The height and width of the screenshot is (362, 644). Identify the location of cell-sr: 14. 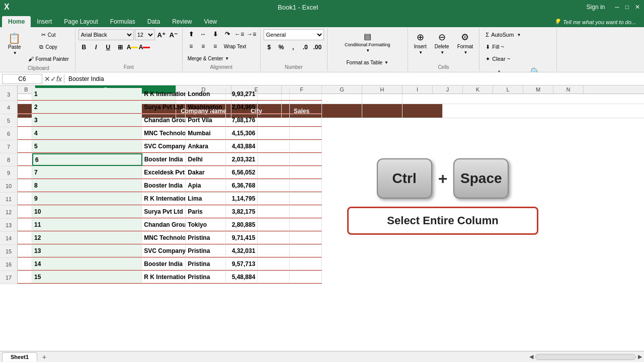
(87, 264).